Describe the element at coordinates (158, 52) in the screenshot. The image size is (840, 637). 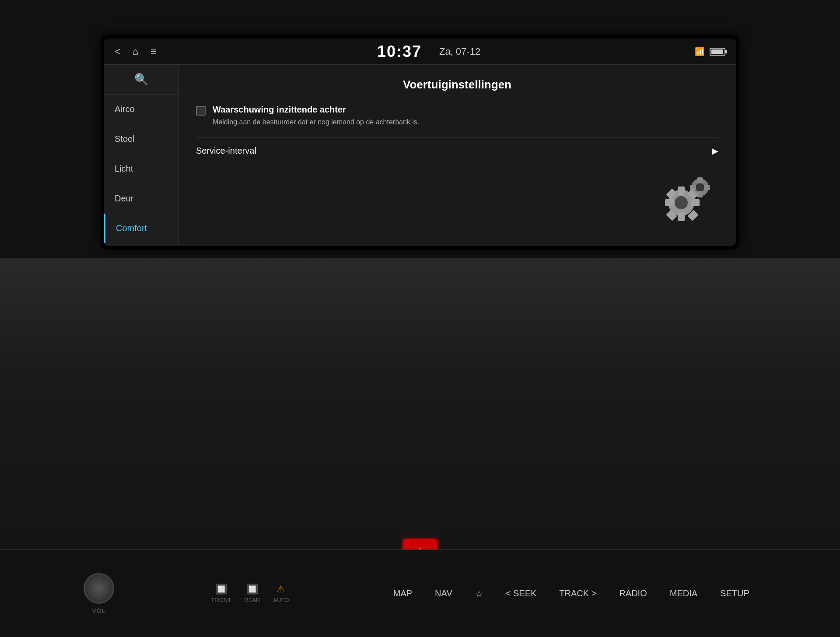
I see `nav-controls: < ⌂ ≡` at that location.